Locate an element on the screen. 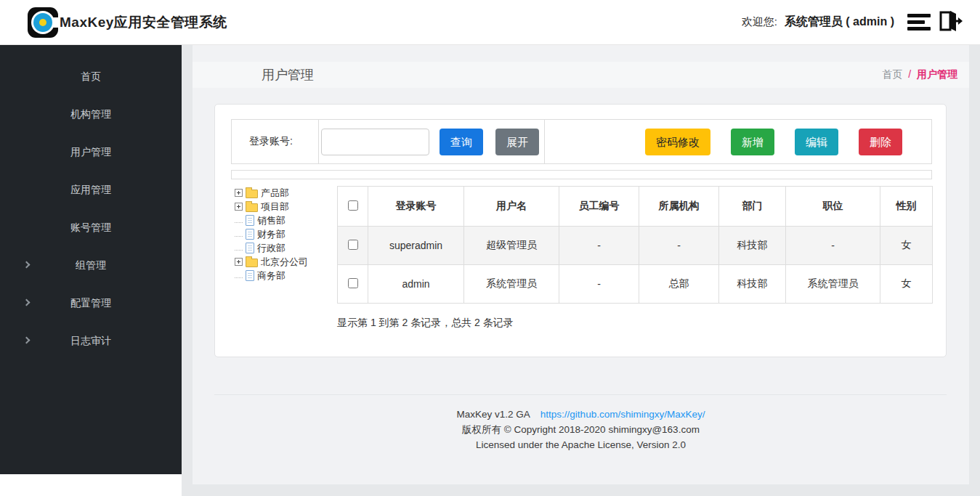  delete-button: 删除 is located at coordinates (880, 142).